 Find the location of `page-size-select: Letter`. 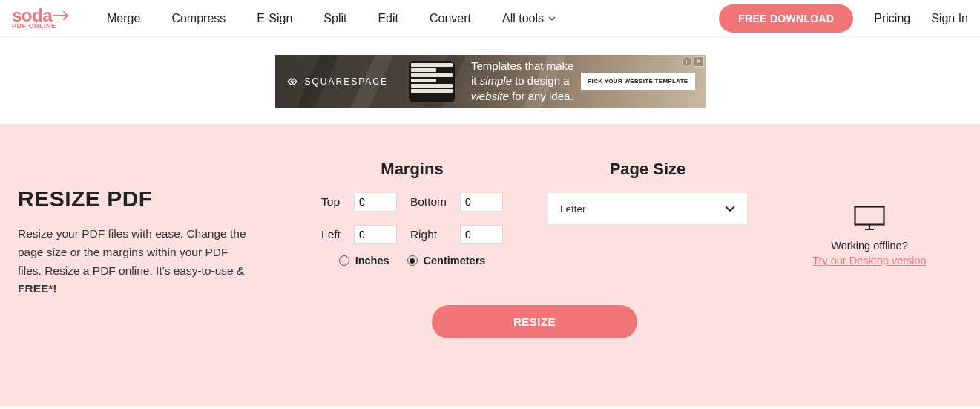

page-size-select: Letter is located at coordinates (648, 209).